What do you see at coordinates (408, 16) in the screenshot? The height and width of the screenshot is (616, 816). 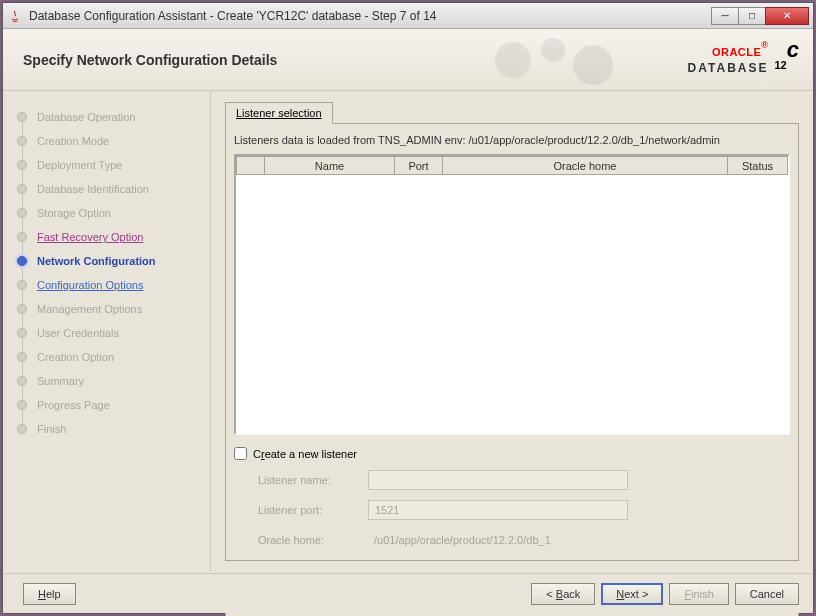 I see `titlebar: Database Configuration Assistant - Creat…` at bounding box center [408, 16].